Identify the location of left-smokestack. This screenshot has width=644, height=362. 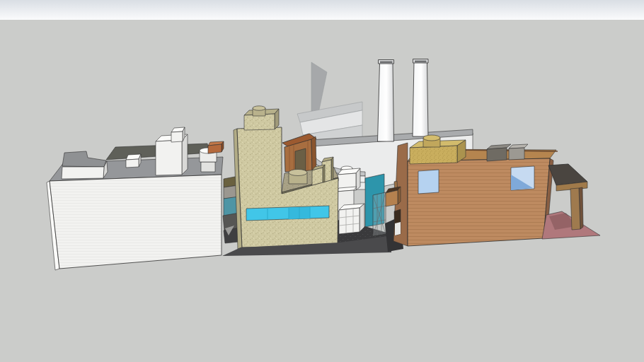
(386, 101).